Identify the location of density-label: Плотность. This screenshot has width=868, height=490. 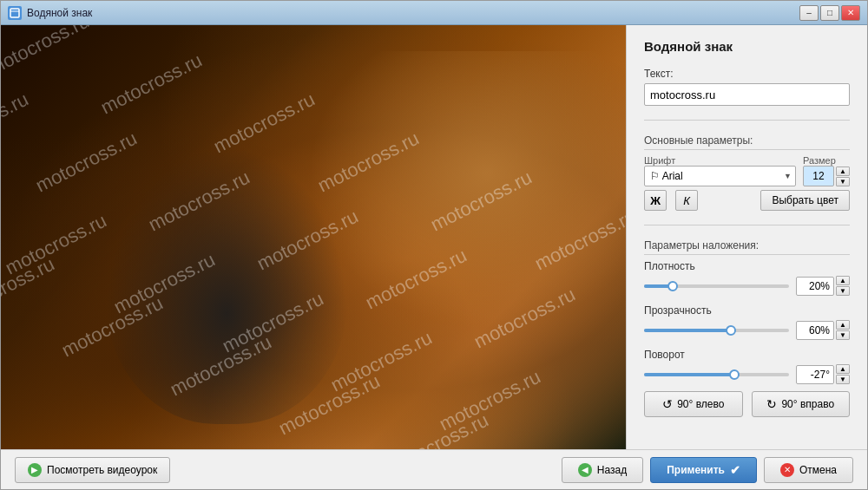
(746, 266).